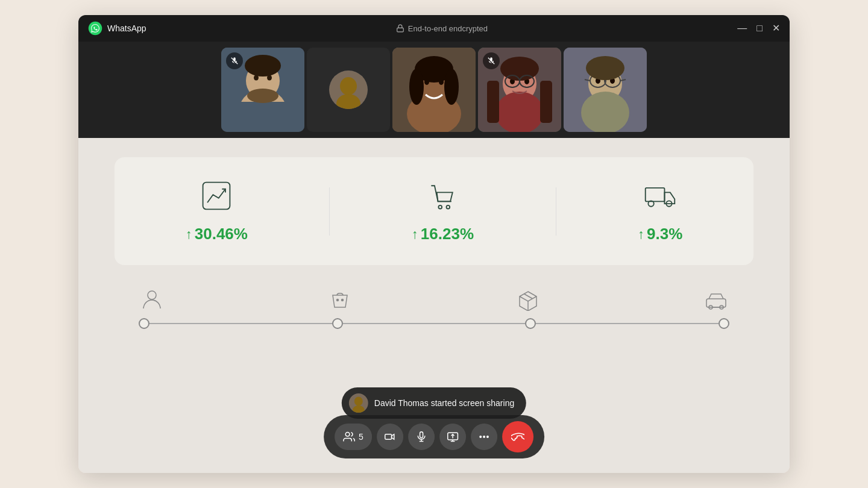 Image resolution: width=868 pixels, height=488 pixels. What do you see at coordinates (760, 28) in the screenshot?
I see `maximize-button: □` at bounding box center [760, 28].